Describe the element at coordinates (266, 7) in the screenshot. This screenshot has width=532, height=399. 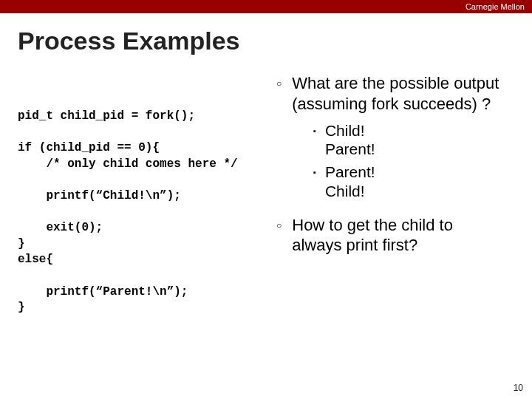
I see `header-bar: Carnegie Mellon` at that location.